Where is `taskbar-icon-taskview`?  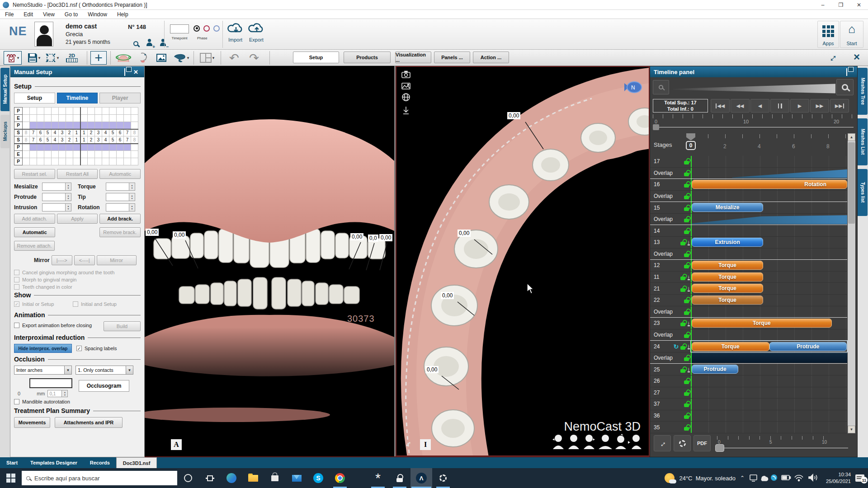
taskbar-icon-taskview is located at coordinates (210, 478).